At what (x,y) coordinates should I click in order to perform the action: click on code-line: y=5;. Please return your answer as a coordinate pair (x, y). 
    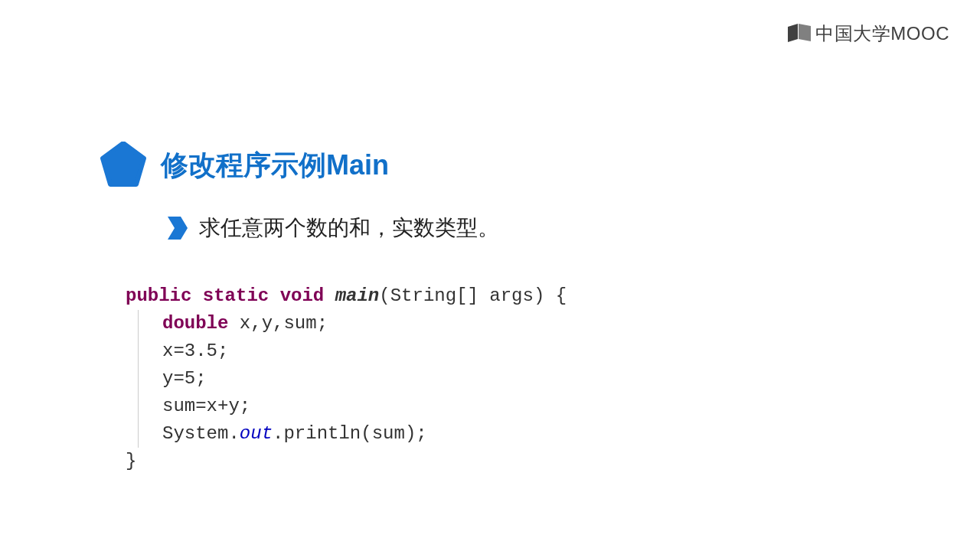
    Looking at the image, I should click on (346, 379).